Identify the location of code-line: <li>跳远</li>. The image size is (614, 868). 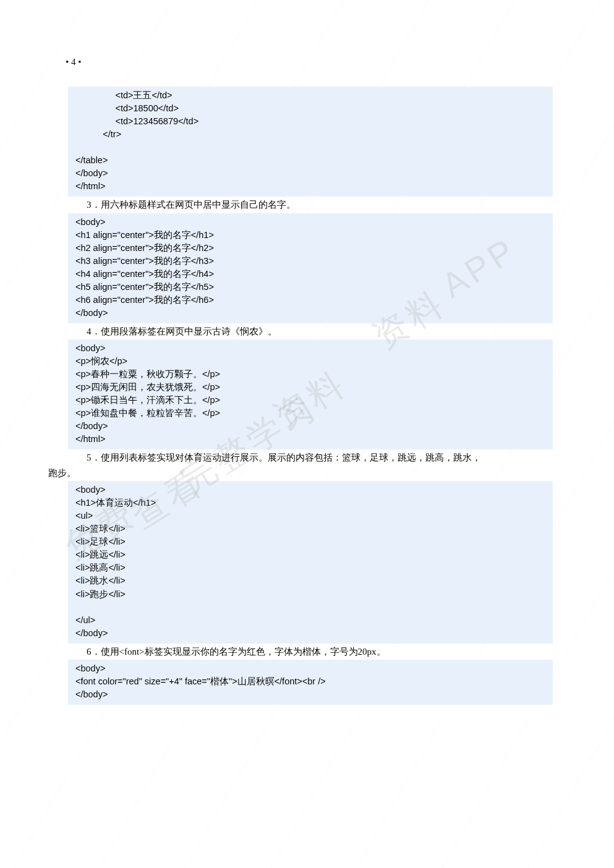
(100, 555).